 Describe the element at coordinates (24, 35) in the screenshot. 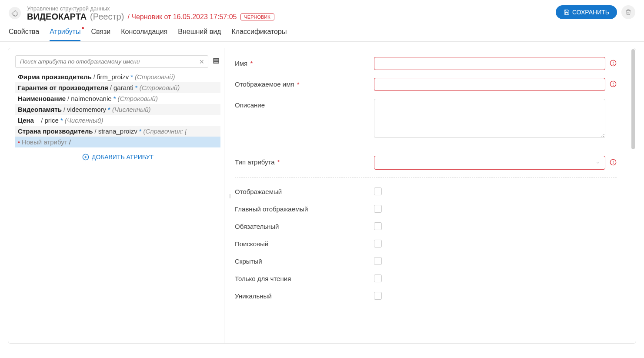

I see `tab-properties: Свойства` at that location.